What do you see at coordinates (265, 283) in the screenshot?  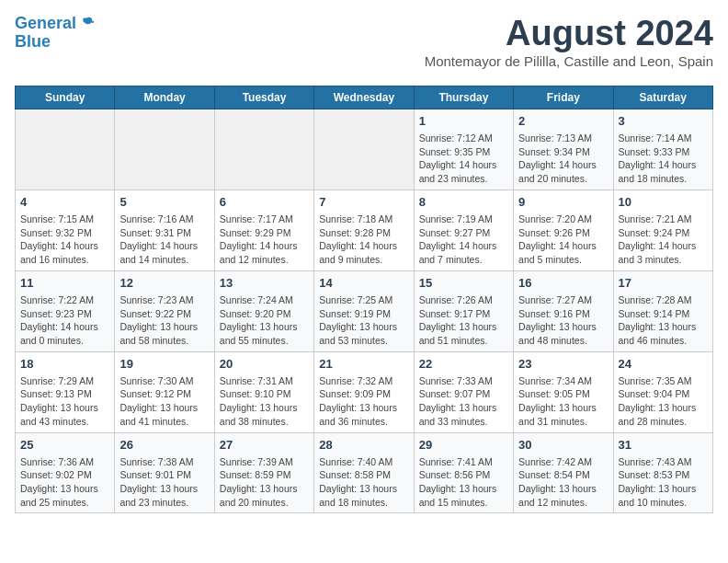 I see `day-number: 13` at bounding box center [265, 283].